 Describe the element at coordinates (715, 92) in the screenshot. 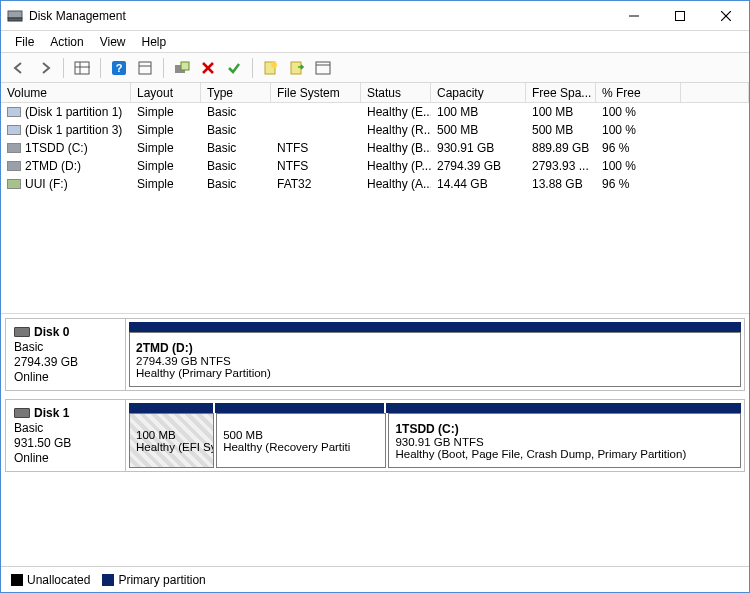

I see `column-header-extra` at that location.